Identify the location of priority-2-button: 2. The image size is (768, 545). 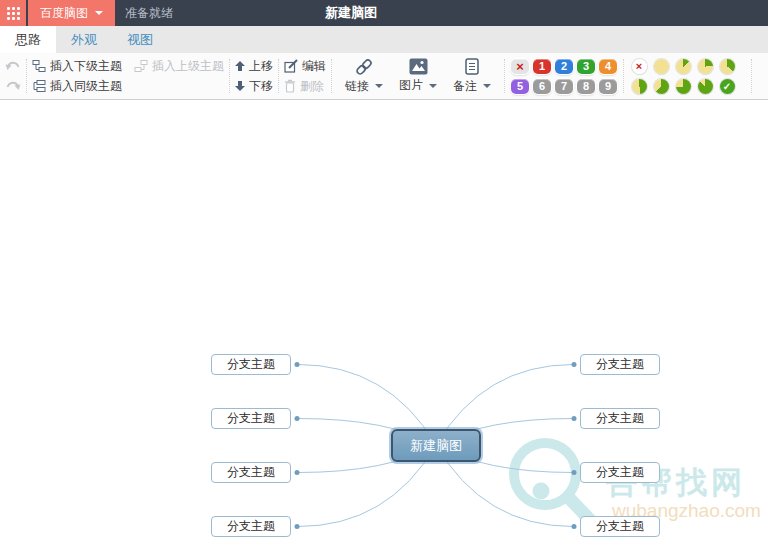
(564, 66).